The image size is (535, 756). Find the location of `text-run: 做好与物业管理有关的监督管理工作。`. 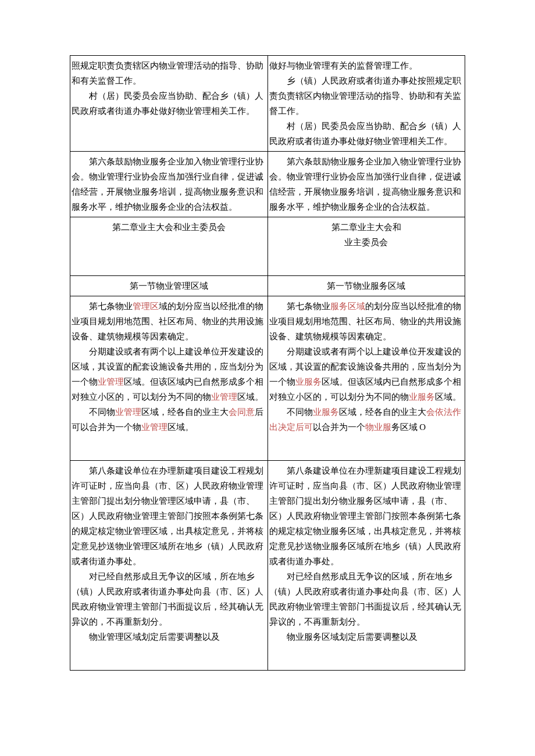

text-run: 做好与物业管理有关的监督管理工作。 is located at coordinates (343, 66).